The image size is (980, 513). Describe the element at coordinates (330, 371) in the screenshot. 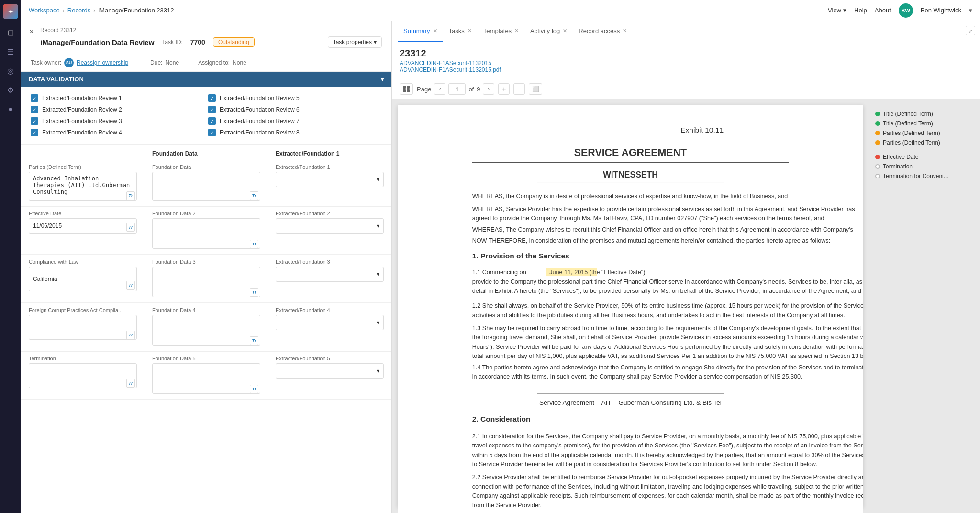

I see `extracted-5-dropdown: ▾` at that location.